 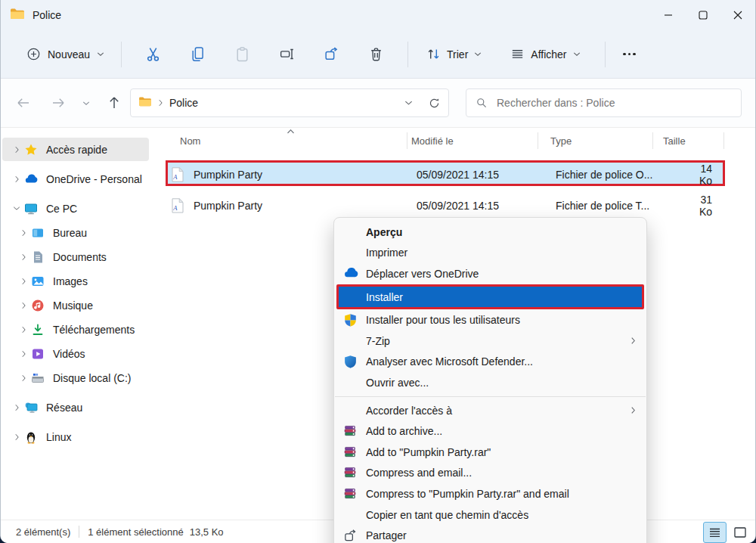 I want to click on menu-item-preview: Aperçu, so click(x=490, y=232).